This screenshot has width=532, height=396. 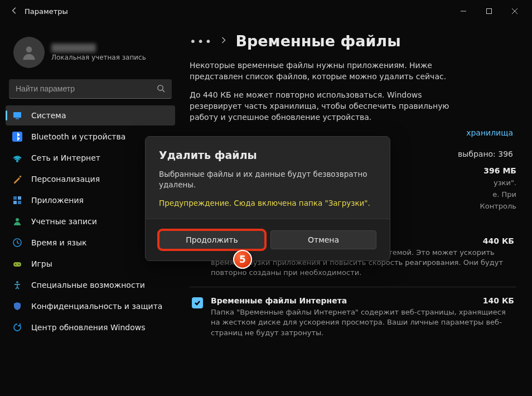 I want to click on sidebar-item-label: Система, so click(x=49, y=115).